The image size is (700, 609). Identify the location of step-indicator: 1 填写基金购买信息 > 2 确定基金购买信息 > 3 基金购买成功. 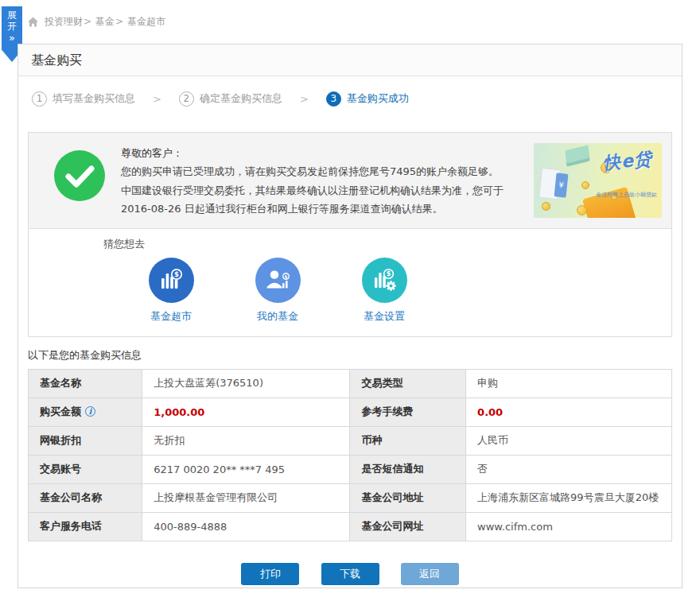
(350, 99).